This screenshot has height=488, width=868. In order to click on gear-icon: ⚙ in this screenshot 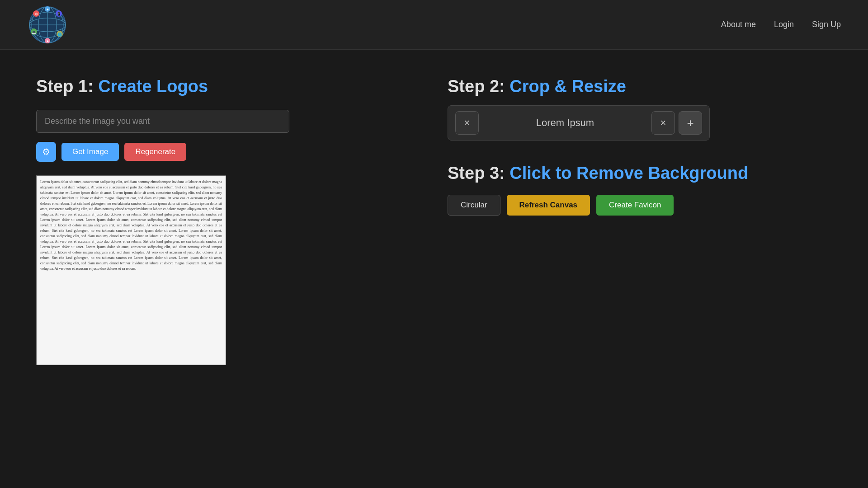, I will do `click(46, 152)`.